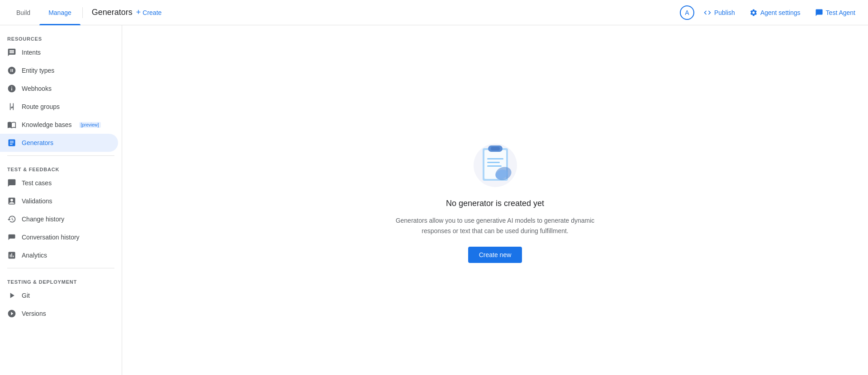  Describe the element at coordinates (44, 13) in the screenshot. I see `topbar-tabs: Build Manage` at that location.